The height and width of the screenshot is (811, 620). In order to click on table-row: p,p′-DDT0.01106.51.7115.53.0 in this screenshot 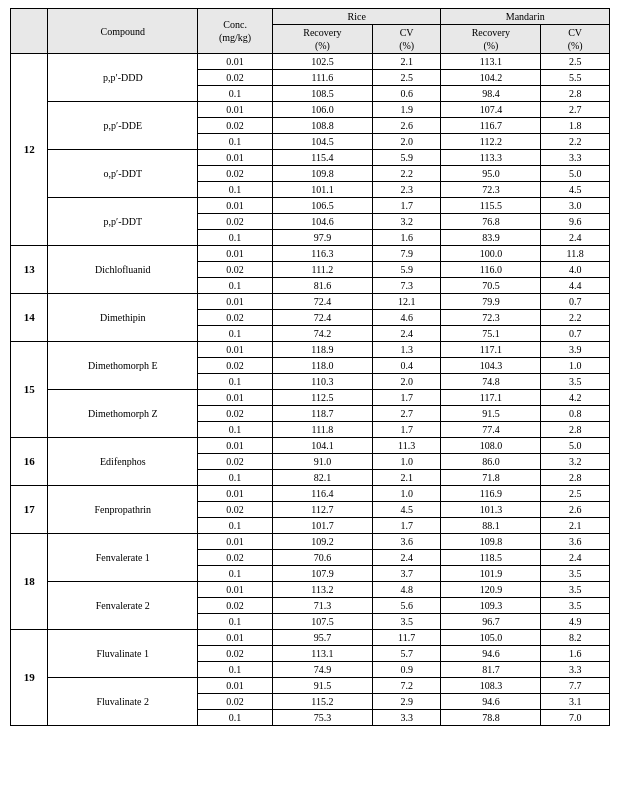, I will do `click(310, 206)`.